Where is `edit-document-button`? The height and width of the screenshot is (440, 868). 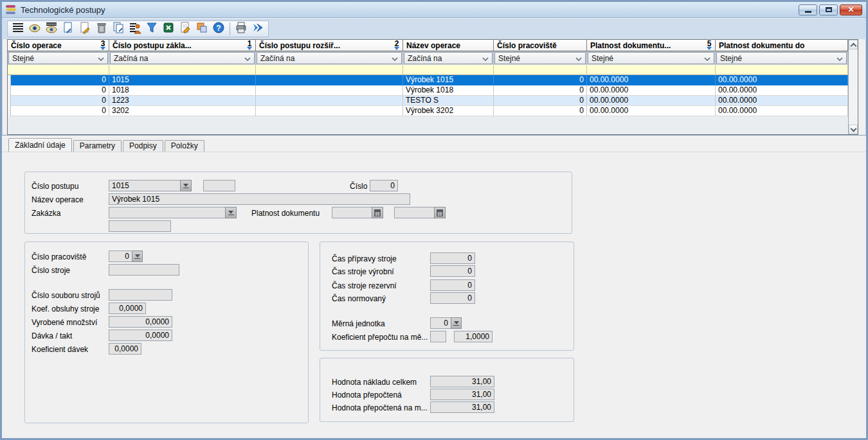 edit-document-button is located at coordinates (85, 29).